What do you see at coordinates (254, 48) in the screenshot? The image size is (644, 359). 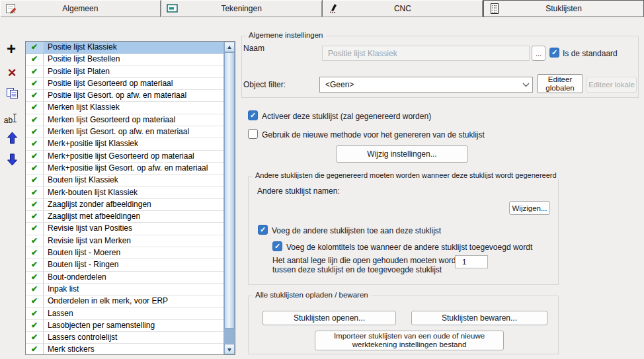 I see `name-label: Naam` at bounding box center [254, 48].